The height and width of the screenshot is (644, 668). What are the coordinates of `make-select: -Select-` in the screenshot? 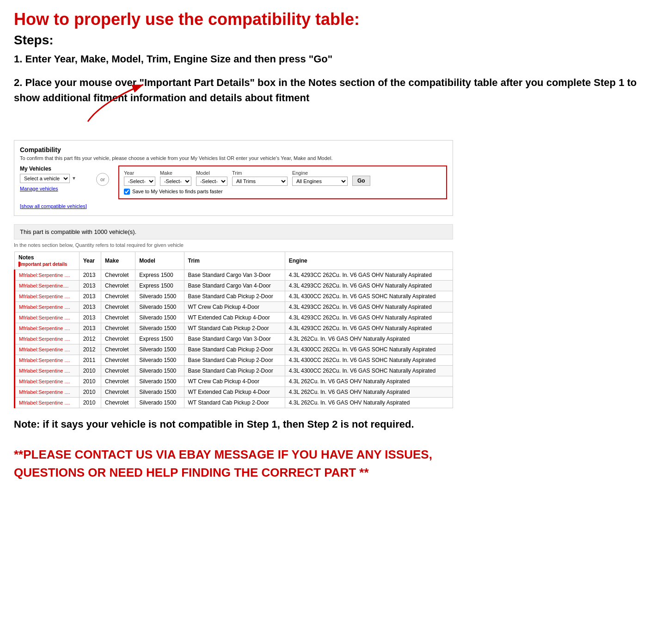 It's located at (176, 181).